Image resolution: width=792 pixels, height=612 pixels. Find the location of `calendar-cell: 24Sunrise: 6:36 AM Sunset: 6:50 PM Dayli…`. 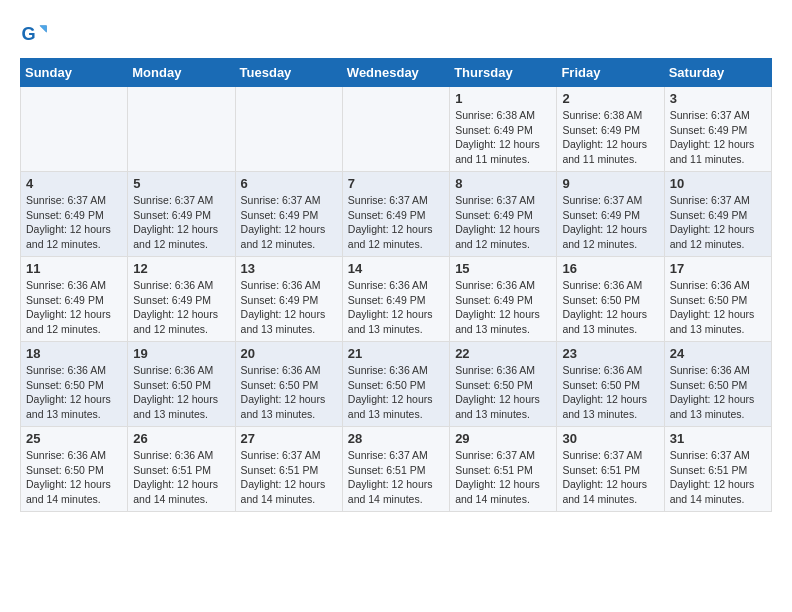

calendar-cell: 24Sunrise: 6:36 AM Sunset: 6:50 PM Dayli… is located at coordinates (718, 384).